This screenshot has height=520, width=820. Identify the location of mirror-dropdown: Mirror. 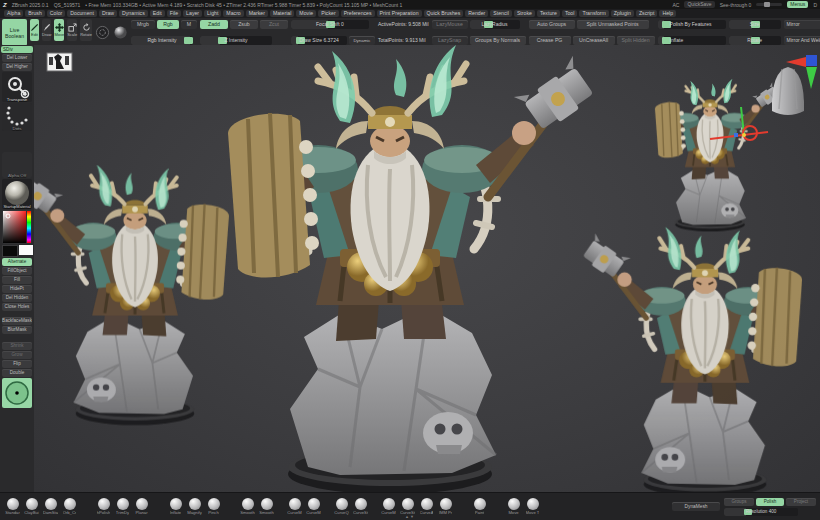
(802, 24).